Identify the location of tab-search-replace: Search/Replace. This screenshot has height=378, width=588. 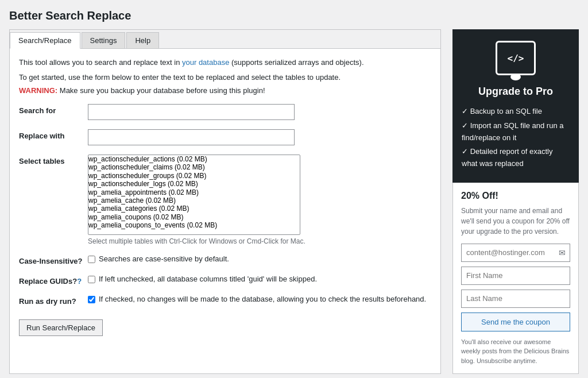
(45, 40).